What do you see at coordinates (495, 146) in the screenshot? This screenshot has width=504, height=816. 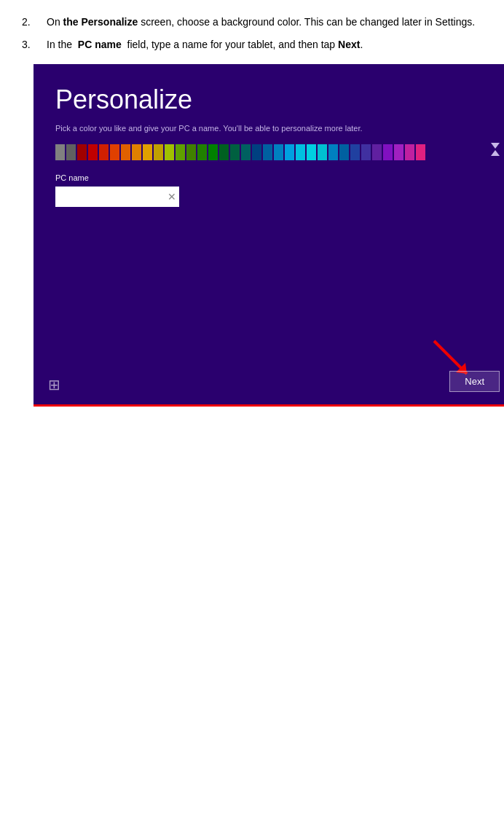 I see `scroll-down-arrow` at bounding box center [495, 146].